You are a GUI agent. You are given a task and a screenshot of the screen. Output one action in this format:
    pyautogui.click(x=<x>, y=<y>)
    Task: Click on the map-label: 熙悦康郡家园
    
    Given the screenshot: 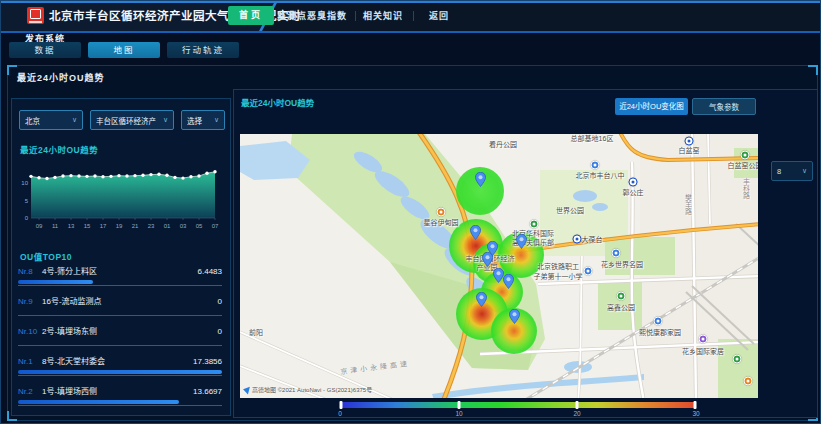 What is the action you would take?
    pyautogui.click(x=660, y=332)
    